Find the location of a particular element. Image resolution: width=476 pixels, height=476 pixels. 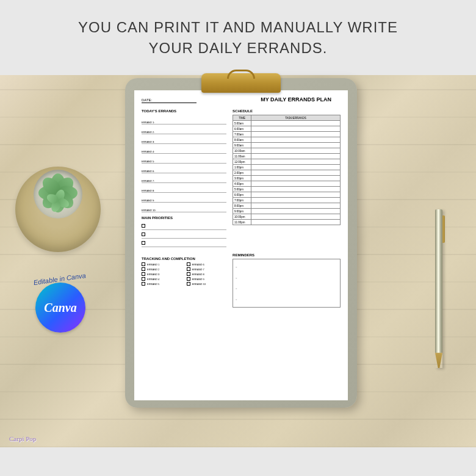

reminders-box: ○ ○ ○ ○ is located at coordinates (287, 283).